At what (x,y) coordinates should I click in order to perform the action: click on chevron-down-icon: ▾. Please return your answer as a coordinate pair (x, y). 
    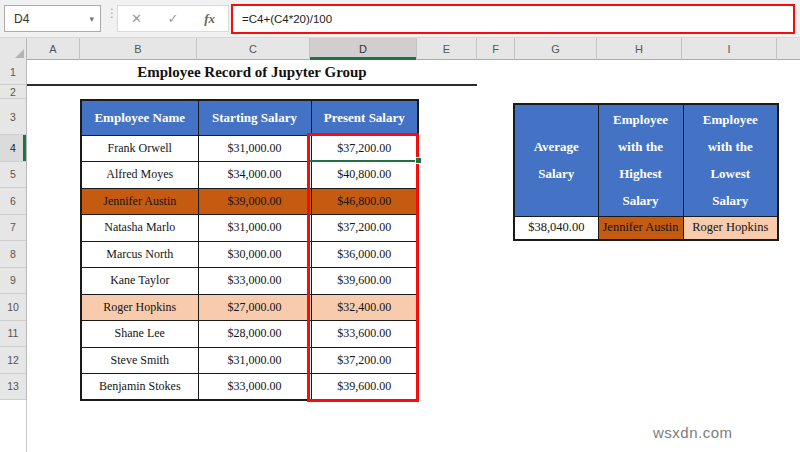
    Looking at the image, I should click on (92, 19).